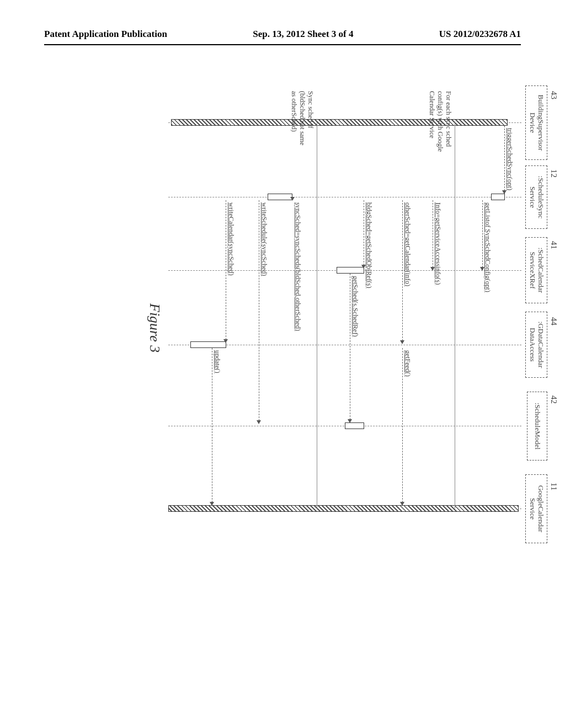  What do you see at coordinates (440, 121) in the screenshot?
I see `note-line: config(s) with Google` at bounding box center [440, 121].